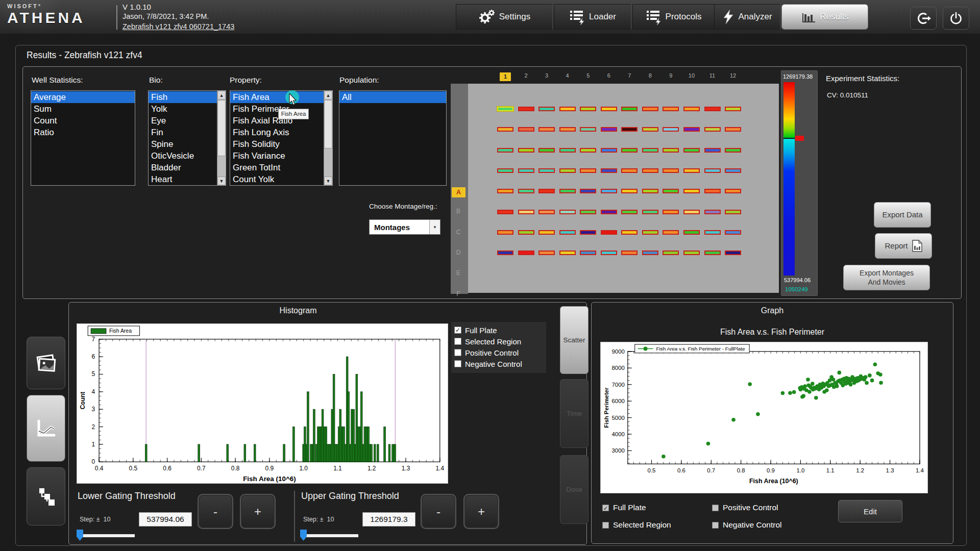  Describe the element at coordinates (183, 156) in the screenshot. I see `bio-option: OticVesicle` at that location.